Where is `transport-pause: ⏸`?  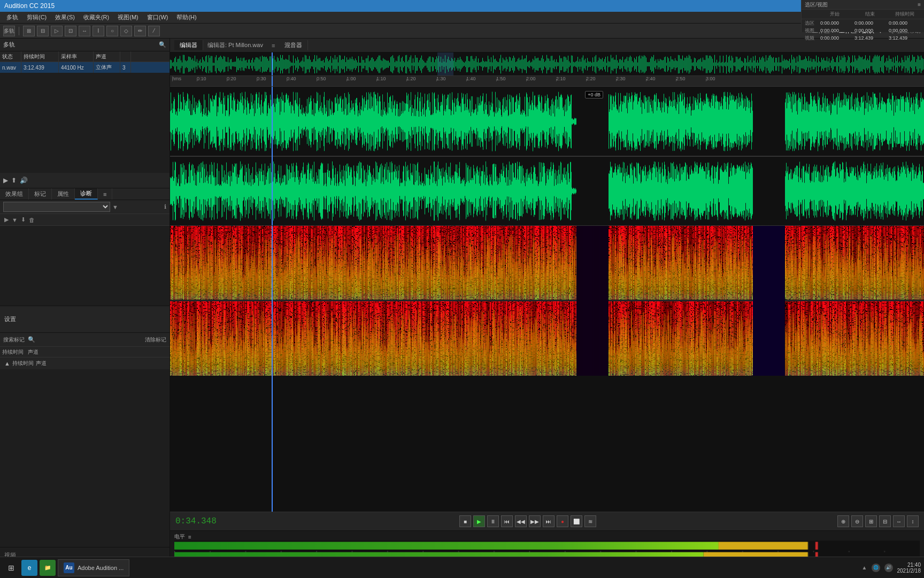 transport-pause: ⏸ is located at coordinates (493, 521).